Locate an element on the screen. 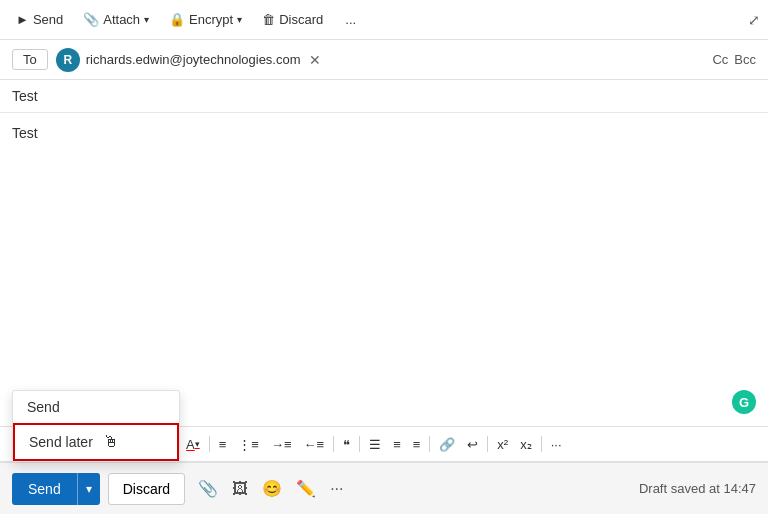 The image size is (768, 514). send-dropdown-button: ▾ is located at coordinates (88, 489).